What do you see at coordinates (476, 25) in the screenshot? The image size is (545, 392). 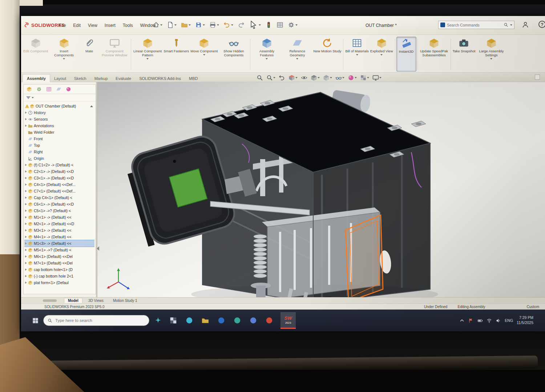 I see `command-search-box` at bounding box center [476, 25].